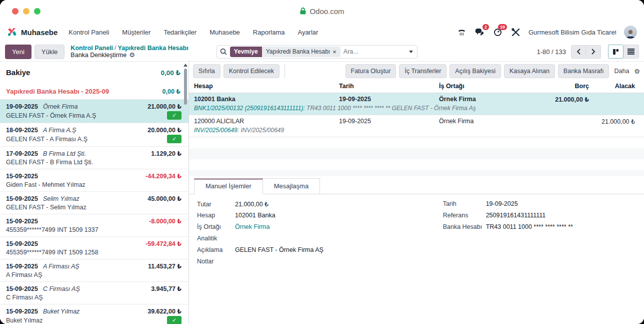 This screenshot has height=324, width=644. What do you see at coordinates (164, 311) in the screenshot?
I see `line-amount: 39.622,00 ₺` at bounding box center [164, 311].